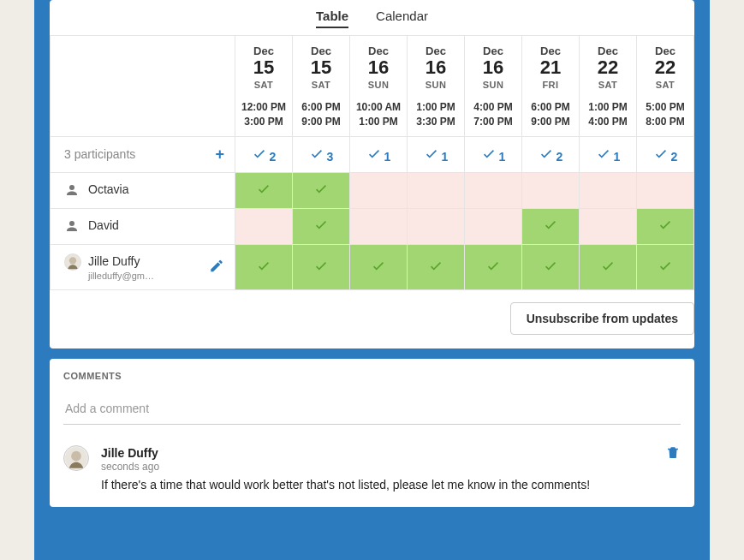 The image size is (744, 560). What do you see at coordinates (666, 86) in the screenshot?
I see `slot-header: Dec22SAT5:00 PM8:00 PM` at bounding box center [666, 86].